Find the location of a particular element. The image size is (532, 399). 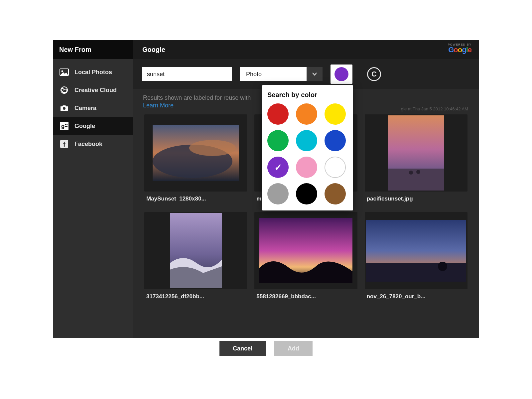

type-dropdown: Photo is located at coordinates (281, 74).